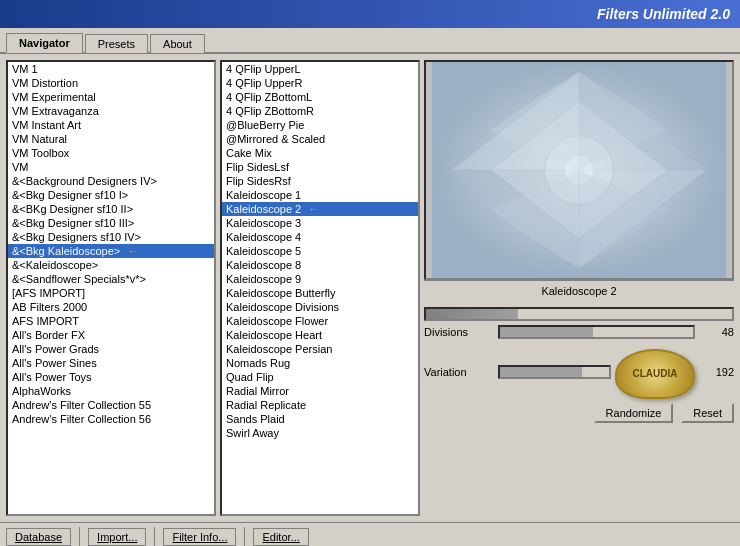 The image size is (740, 546). Describe the element at coordinates (111, 125) in the screenshot. I see `list-item: VM Instant Art` at that location.